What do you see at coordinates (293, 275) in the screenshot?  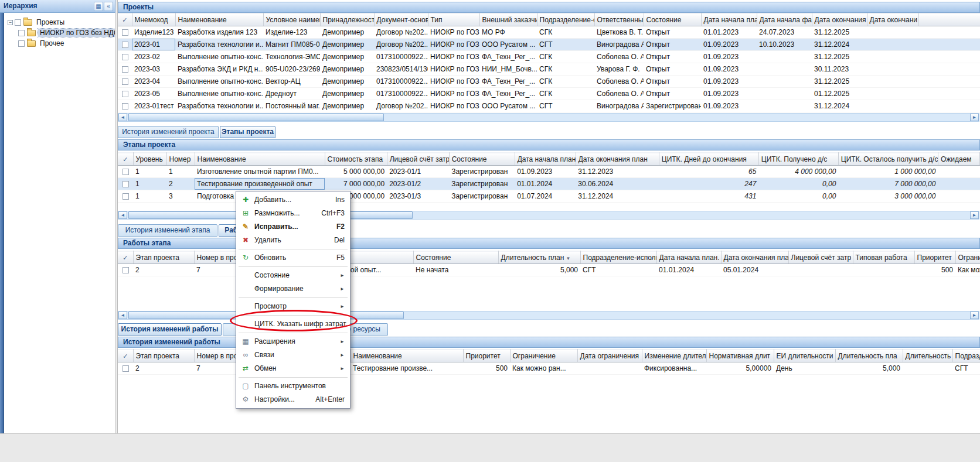 I see `context-menu-item: ►Состояние` at bounding box center [293, 275].